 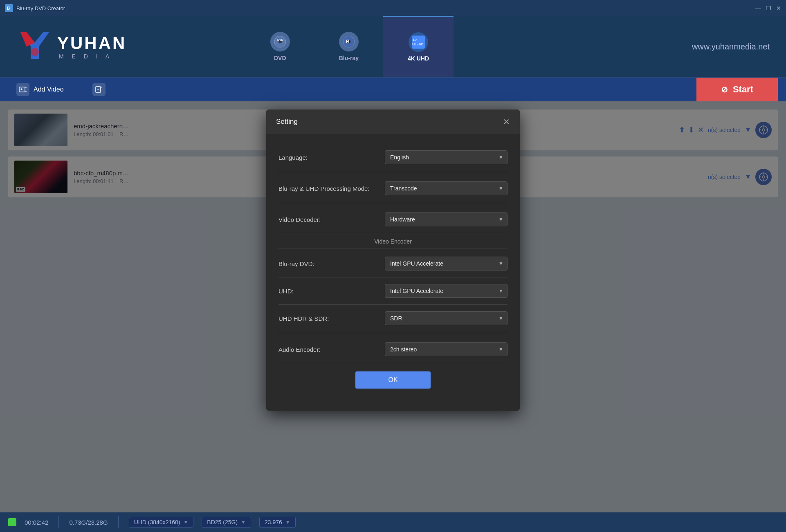 What do you see at coordinates (332, 158) in the screenshot?
I see `language-label: Language:` at bounding box center [332, 158].